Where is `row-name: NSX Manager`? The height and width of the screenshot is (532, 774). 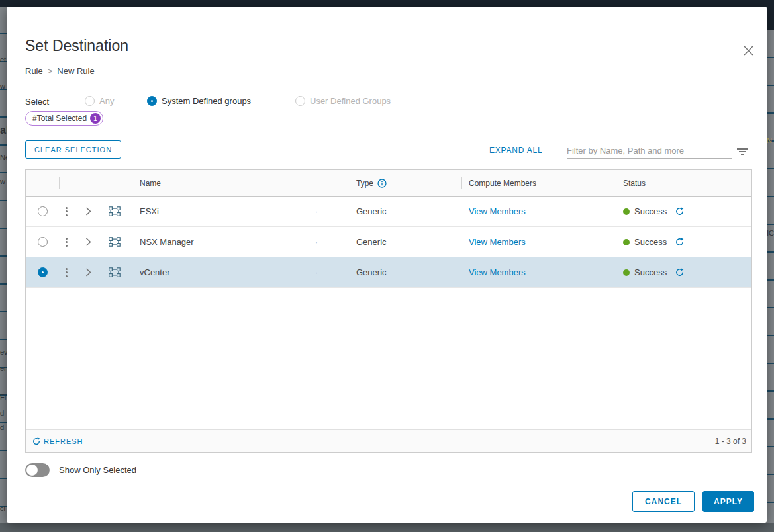 row-name: NSX Manager is located at coordinates (167, 242).